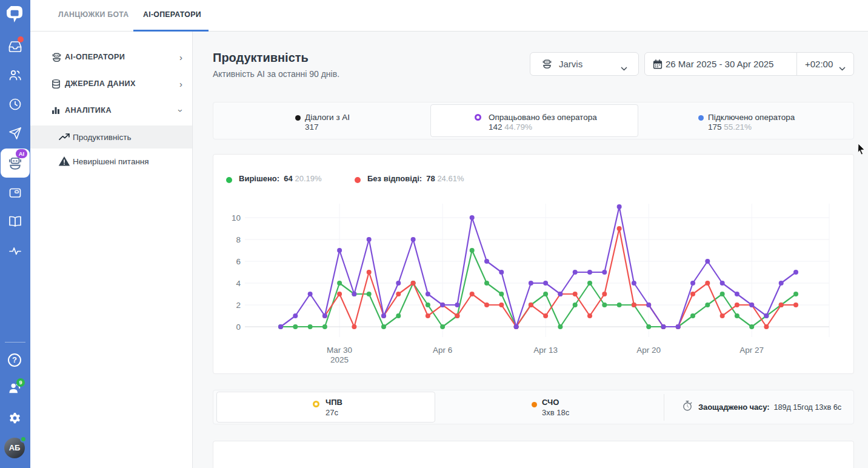  Describe the element at coordinates (339, 350) in the screenshot. I see `svg-text: Mar 30` at that location.